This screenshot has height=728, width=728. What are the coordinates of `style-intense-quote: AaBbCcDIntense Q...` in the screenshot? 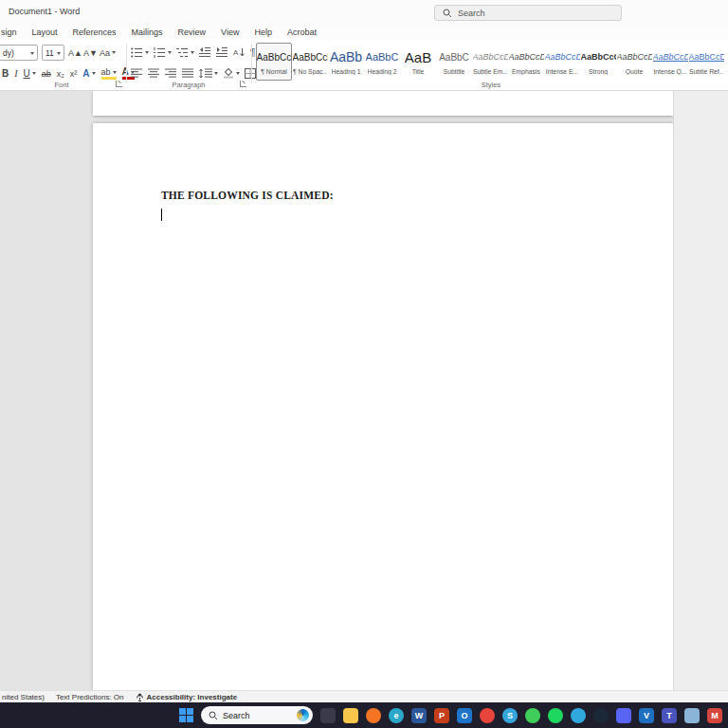 It's located at (670, 62).